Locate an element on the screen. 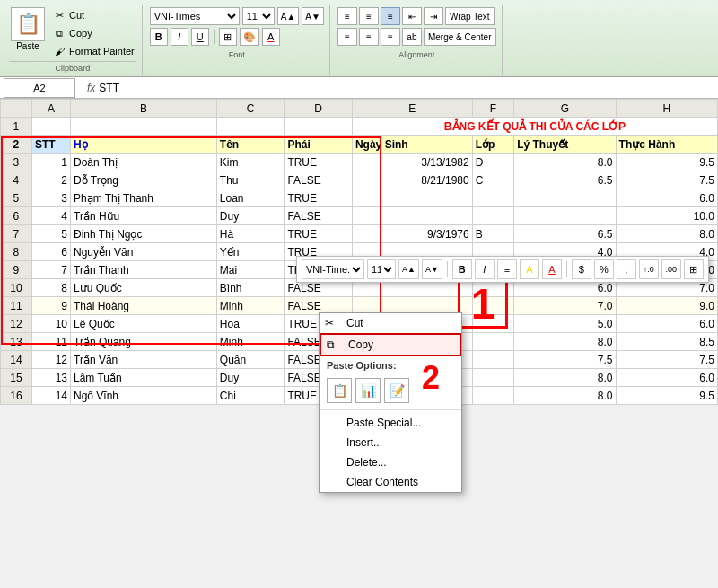 Image resolution: width=718 pixels, height=588 pixels. cell-b14: Trần Văn is located at coordinates (144, 360).